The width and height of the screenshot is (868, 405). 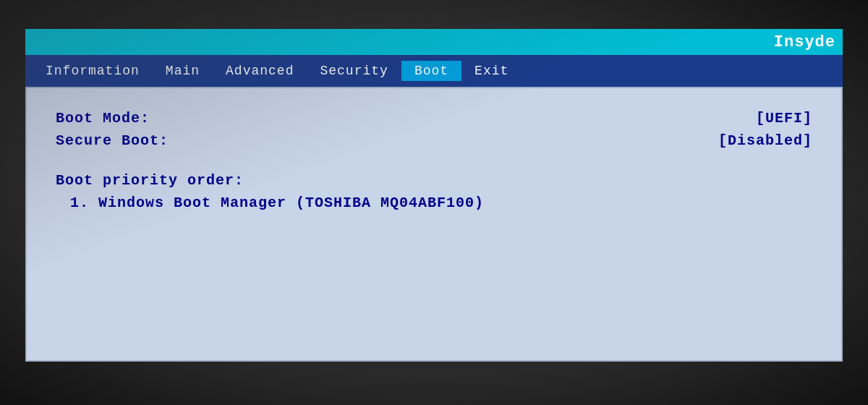 What do you see at coordinates (434, 119) in the screenshot?
I see `boot-mode-row: Boot Mode: [UEFI]` at bounding box center [434, 119].